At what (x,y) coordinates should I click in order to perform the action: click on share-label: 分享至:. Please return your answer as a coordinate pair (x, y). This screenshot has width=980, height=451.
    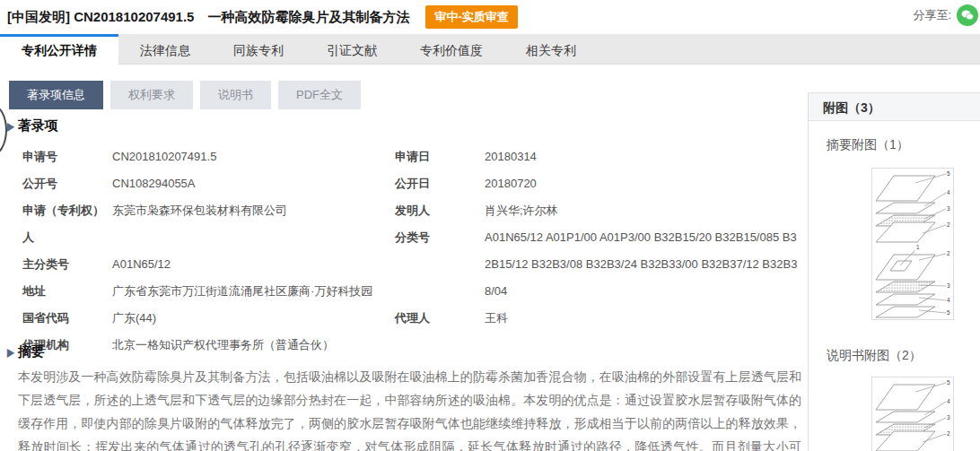
    Looking at the image, I should click on (932, 15).